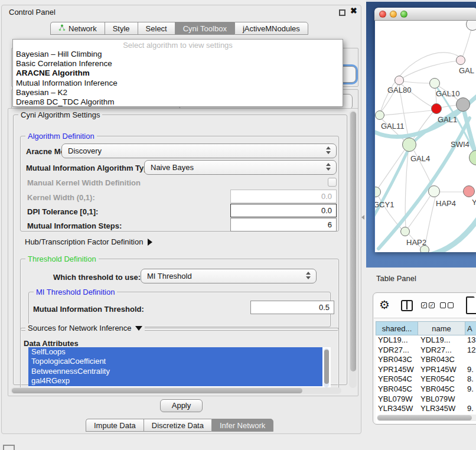 The width and height of the screenshot is (476, 450). Describe the element at coordinates (178, 73) in the screenshot. I see `algorithm-option-aracne-algorithm: ARACNE Algorithm` at that location.